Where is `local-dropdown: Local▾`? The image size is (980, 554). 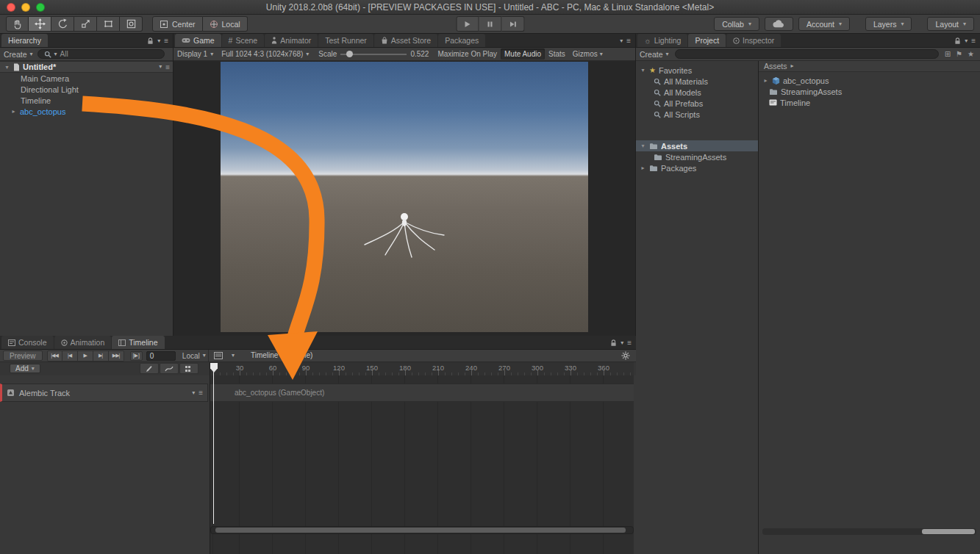
local-dropdown: Local▾ is located at coordinates (194, 356).